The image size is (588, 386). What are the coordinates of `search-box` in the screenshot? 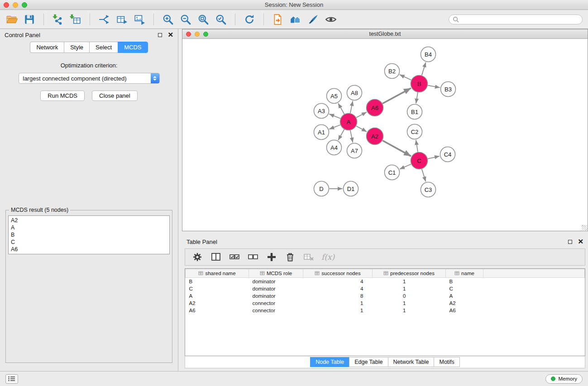 It's located at (516, 19).